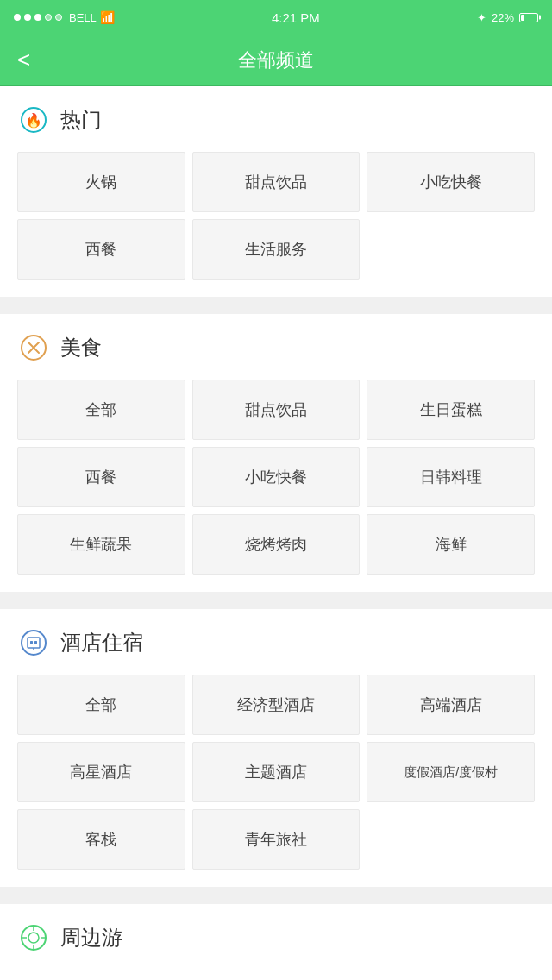 The image size is (552, 980). What do you see at coordinates (102, 410) in the screenshot?
I see `food-item-all: 全部` at bounding box center [102, 410].